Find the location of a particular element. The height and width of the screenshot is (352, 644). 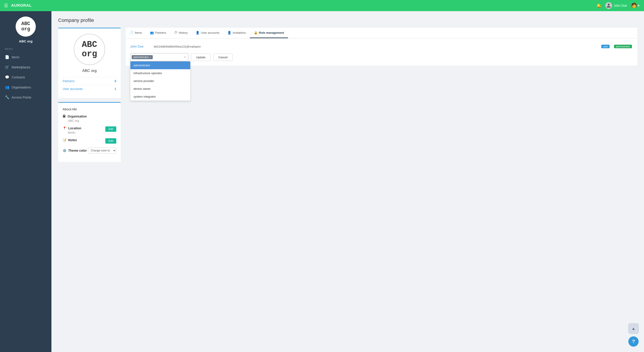

tab-history-icon: ⏱ is located at coordinates (176, 32).